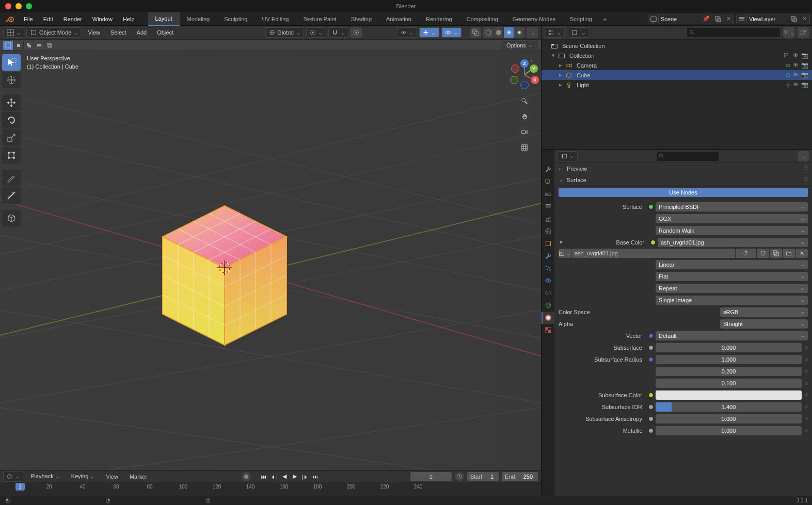 The image size is (812, 505). Describe the element at coordinates (729, 371) in the screenshot. I see `subsurface-radius-y: 0.200` at that location.